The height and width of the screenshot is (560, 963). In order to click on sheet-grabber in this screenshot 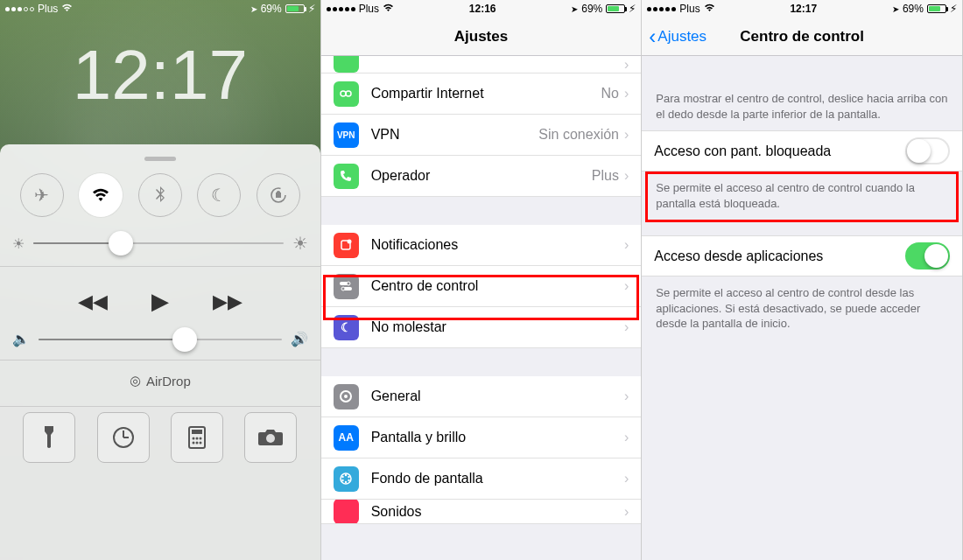, I will do `click(160, 159)`.